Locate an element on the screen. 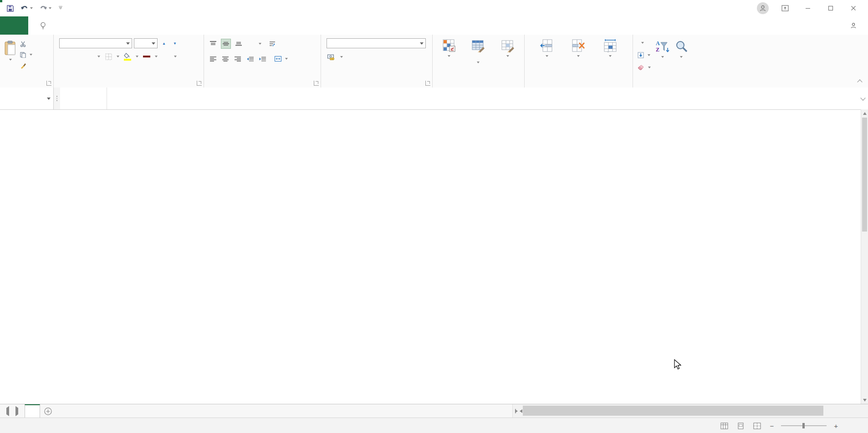  redo-dropdown-arrow is located at coordinates (50, 8).